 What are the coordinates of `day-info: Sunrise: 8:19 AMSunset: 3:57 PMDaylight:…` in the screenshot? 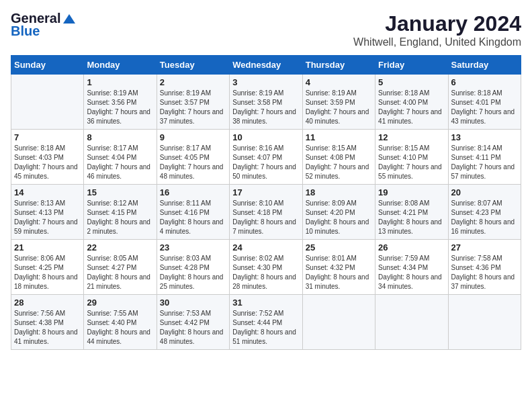 It's located at (193, 107).